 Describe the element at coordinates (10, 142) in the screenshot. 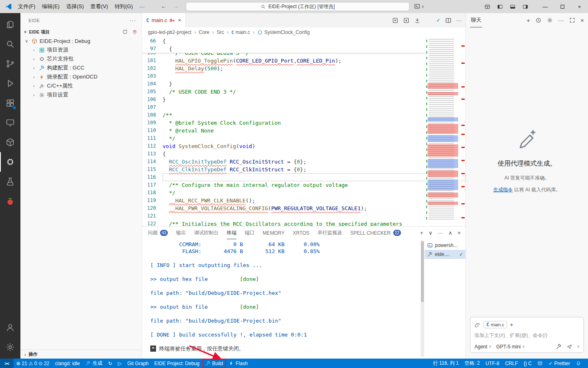

I see `activity-containers` at that location.